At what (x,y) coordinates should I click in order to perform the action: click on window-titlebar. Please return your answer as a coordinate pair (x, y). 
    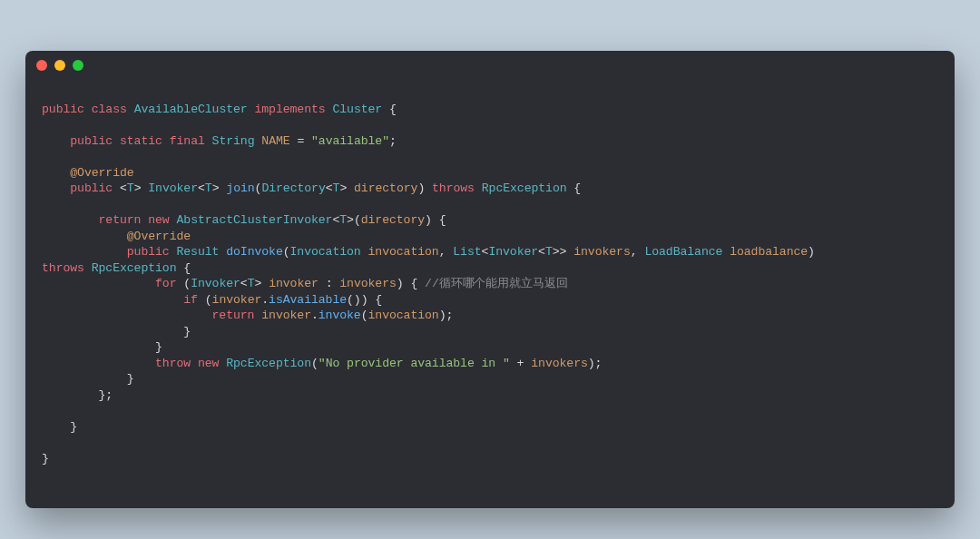
    Looking at the image, I should click on (490, 65).